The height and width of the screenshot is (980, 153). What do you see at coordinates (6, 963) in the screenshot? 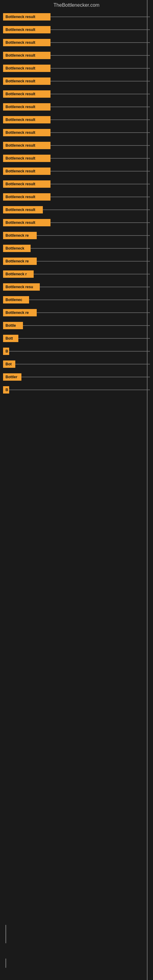
I see `bottom-left-vline2` at bounding box center [6, 963].